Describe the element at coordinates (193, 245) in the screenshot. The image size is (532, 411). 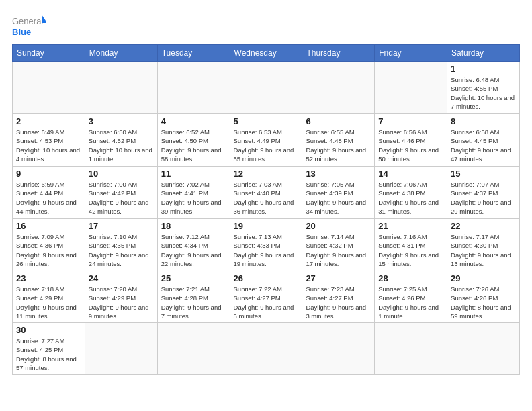
I see `calendar-cell: 18Sunrise: 7:12 AM Sunset: 4:34 PM Dayli…` at that location.